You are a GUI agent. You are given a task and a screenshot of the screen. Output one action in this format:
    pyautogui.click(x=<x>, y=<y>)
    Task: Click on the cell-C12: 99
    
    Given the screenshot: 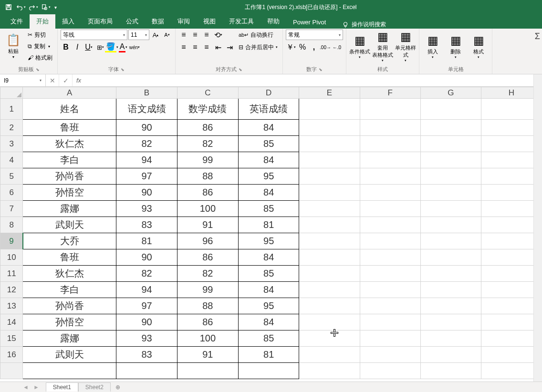 What is the action you would take?
    pyautogui.click(x=208, y=290)
    